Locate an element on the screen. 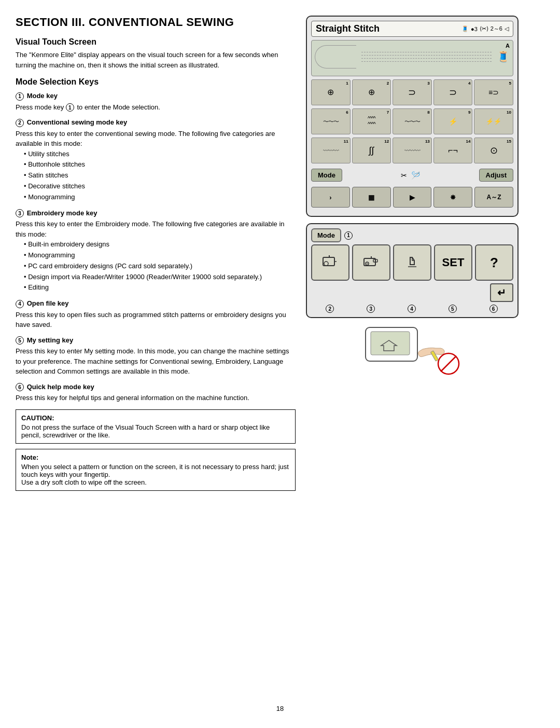 The height and width of the screenshot is (728, 560). enter-key-container: ↵ is located at coordinates (412, 293).